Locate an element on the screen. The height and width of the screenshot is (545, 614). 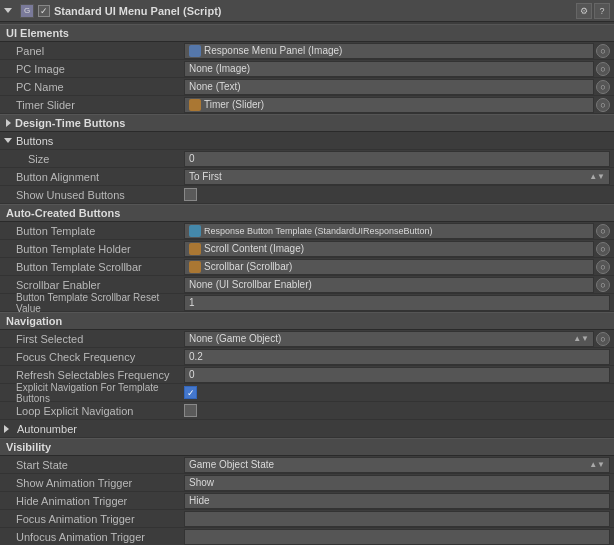
value-button-template: Response Button Template (StandardUIResp… is located at coordinates (397, 231).